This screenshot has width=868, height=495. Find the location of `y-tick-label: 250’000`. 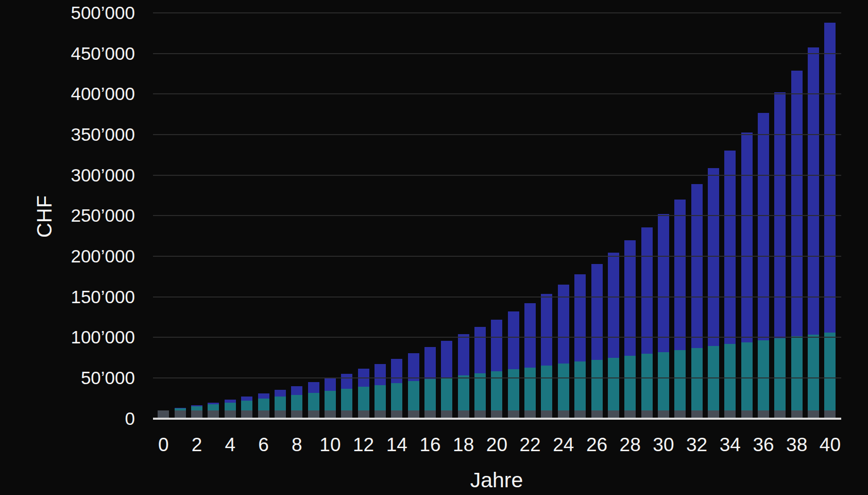

y-tick-label: 250’000 is located at coordinates (67, 216).